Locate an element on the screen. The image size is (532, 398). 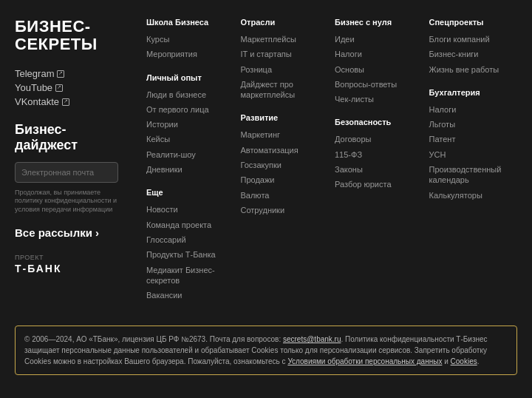
col4-subheader: Бухгалтерия is located at coordinates (471, 92).